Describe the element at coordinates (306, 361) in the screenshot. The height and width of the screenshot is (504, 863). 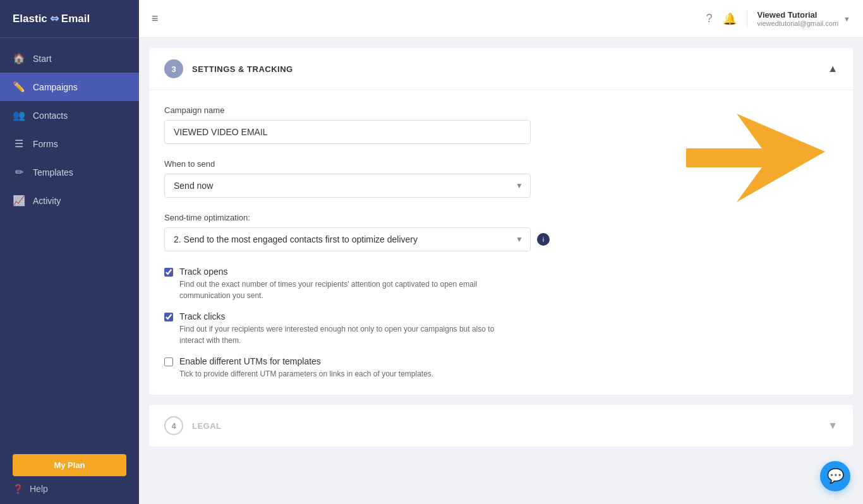
I see `enable-utms-label: Enable different UTMs for templates` at that location.